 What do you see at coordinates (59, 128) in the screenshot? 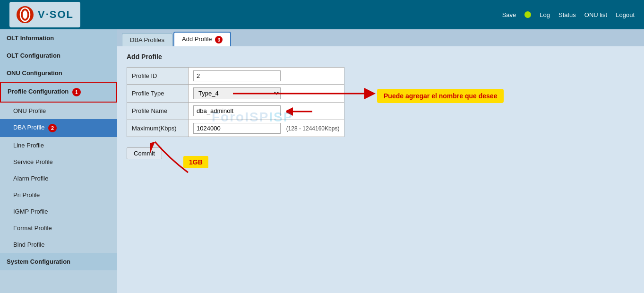
I see `sidebar-item-dba-profile: DBA Profile 2` at bounding box center [59, 128].